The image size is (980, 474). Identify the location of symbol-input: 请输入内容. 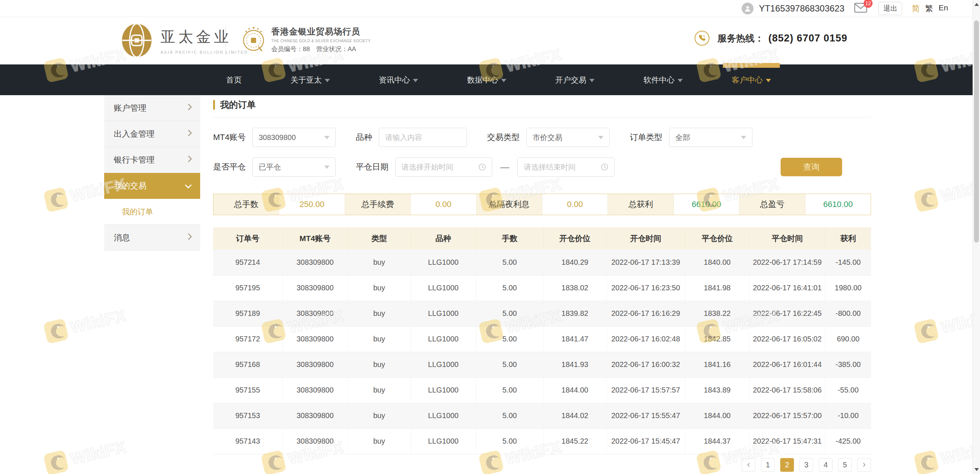
(423, 138).